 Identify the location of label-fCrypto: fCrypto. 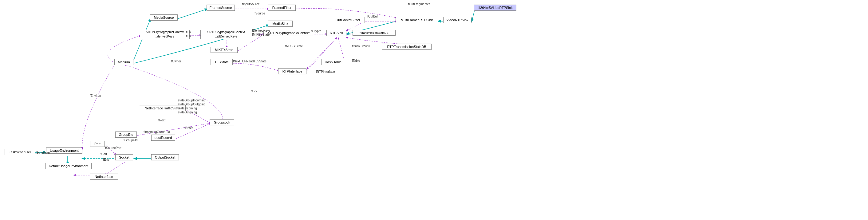
(316, 31).